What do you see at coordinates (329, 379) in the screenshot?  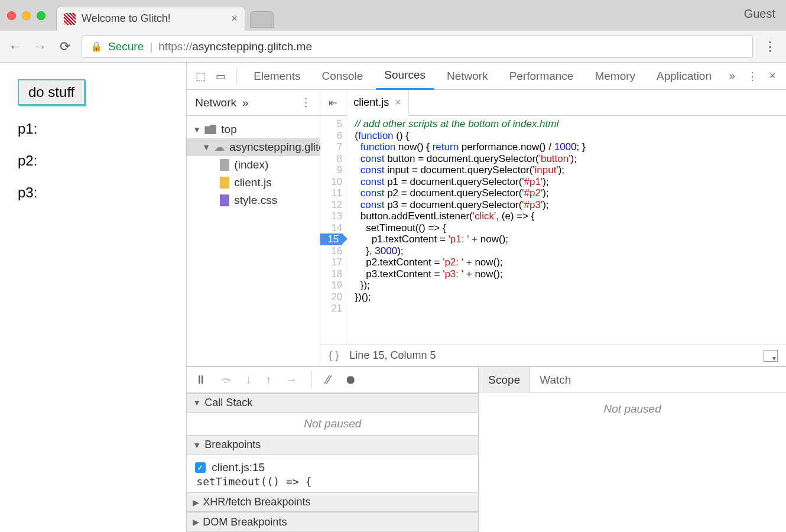 I see `deactivate-breakpoints-icon: ⁄⁄` at bounding box center [329, 379].